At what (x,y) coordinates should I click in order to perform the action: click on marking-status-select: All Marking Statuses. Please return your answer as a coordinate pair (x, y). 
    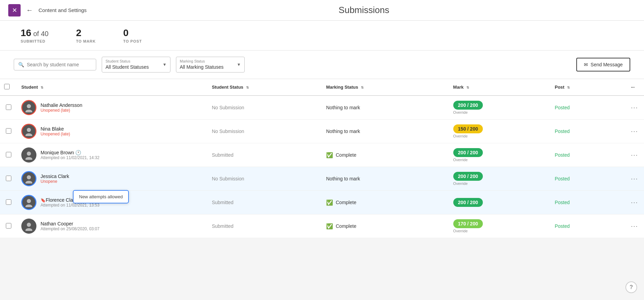
    Looking at the image, I should click on (210, 67).